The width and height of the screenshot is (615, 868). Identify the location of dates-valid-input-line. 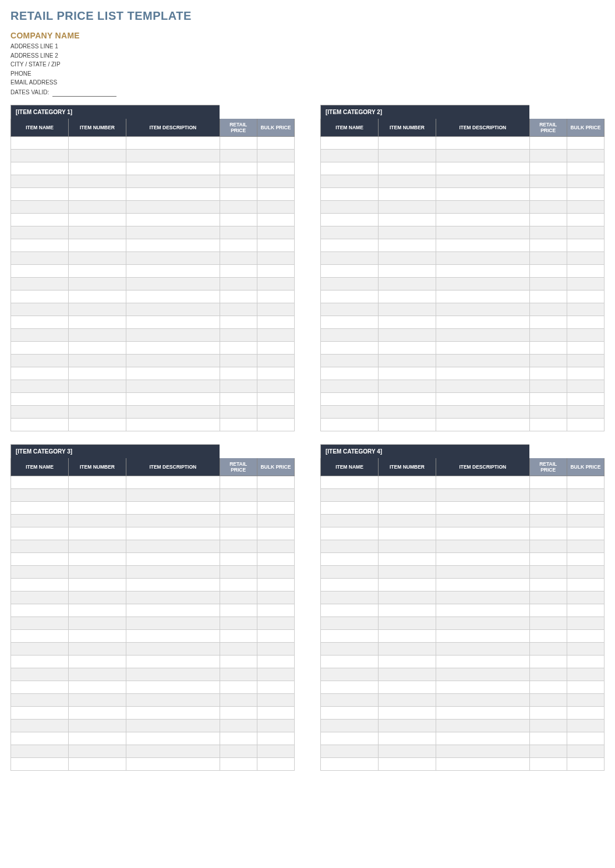
(84, 93).